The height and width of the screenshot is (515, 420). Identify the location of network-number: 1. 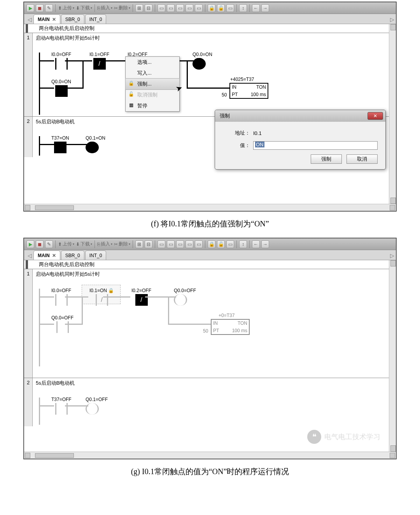
(28, 75).